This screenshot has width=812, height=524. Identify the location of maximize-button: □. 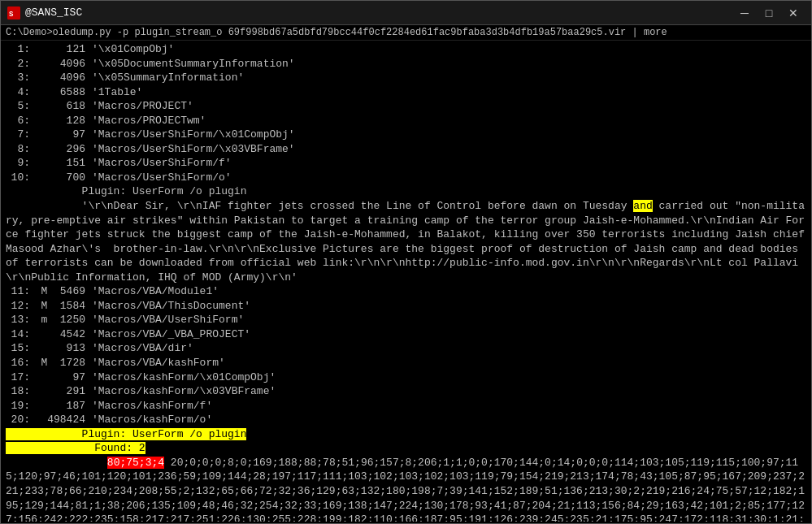
(769, 13).